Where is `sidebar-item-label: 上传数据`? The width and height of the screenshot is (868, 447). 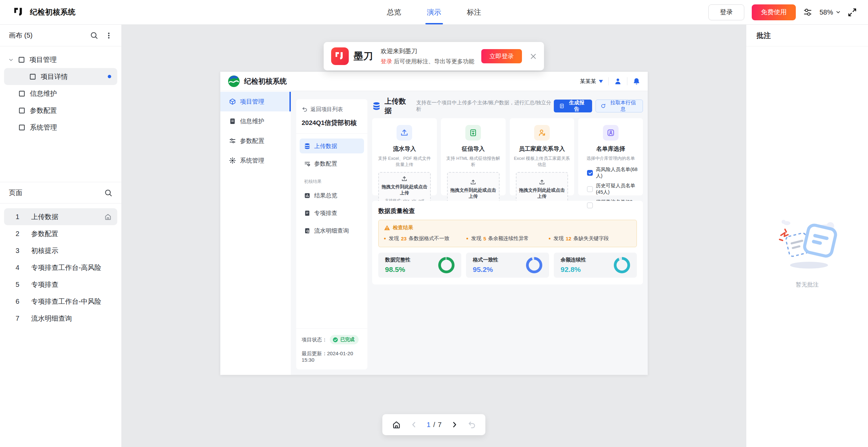
sidebar-item-label: 上传数据 is located at coordinates (326, 146).